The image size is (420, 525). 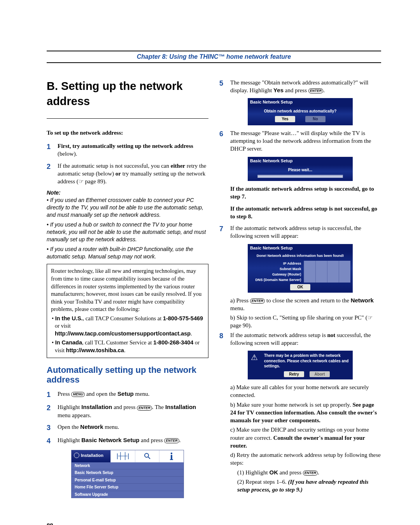 What do you see at coordinates (300, 111) in the screenshot?
I see `osd-message: Obtain network address automatically?` at bounding box center [300, 111].